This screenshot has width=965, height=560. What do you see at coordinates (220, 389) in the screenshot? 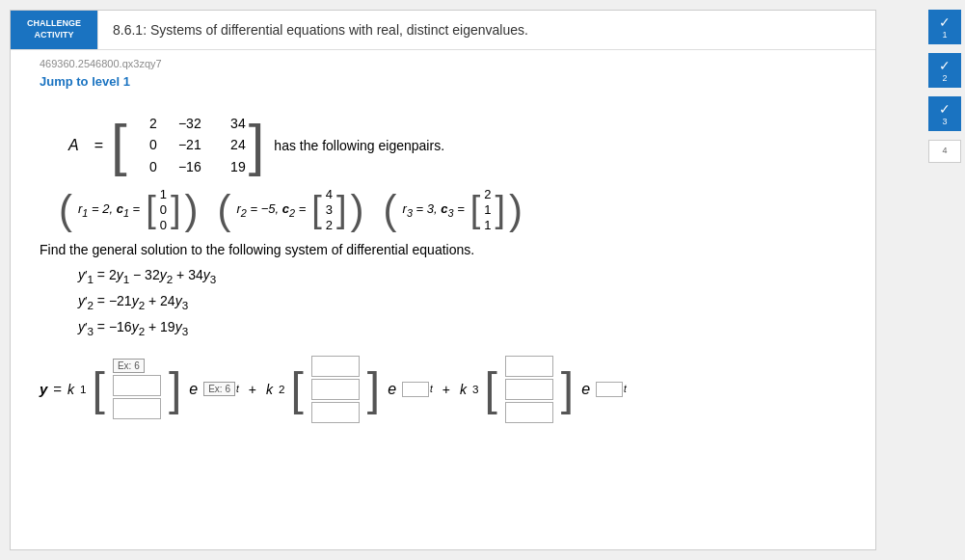
I see `example-badge-exp1: Ex: 6` at bounding box center [220, 389].